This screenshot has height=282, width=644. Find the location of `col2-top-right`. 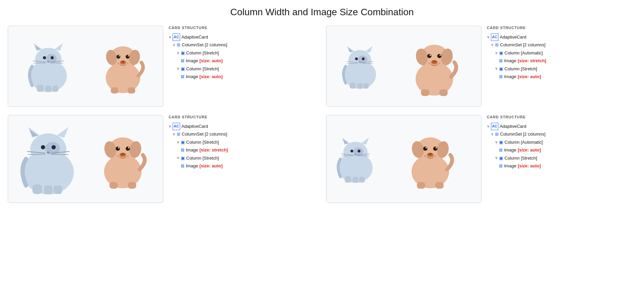

col2-top-right is located at coordinates (435, 66).